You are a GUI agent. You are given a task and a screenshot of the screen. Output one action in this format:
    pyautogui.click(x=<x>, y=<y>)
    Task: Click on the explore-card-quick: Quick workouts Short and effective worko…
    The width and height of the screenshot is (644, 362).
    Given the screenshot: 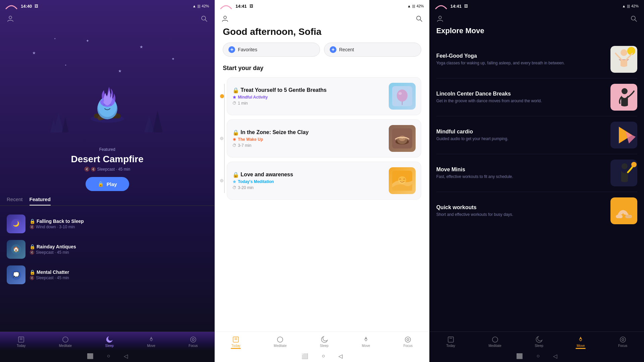 What is the action you would take?
    pyautogui.click(x=537, y=211)
    